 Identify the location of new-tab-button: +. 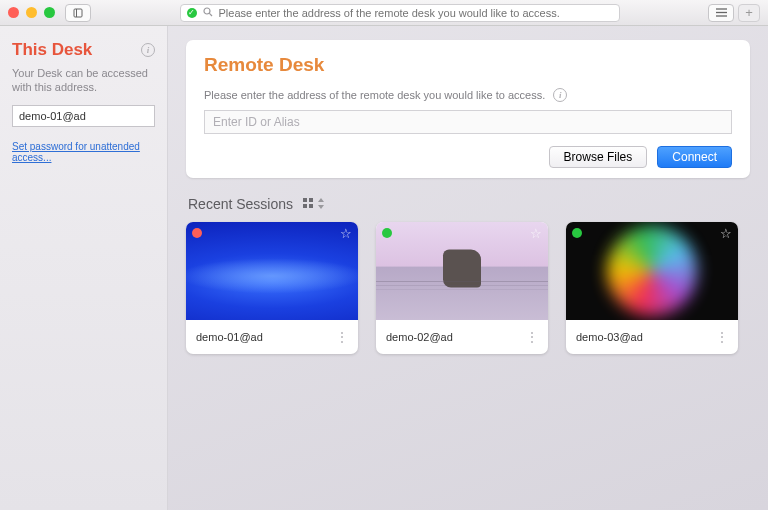
(749, 13).